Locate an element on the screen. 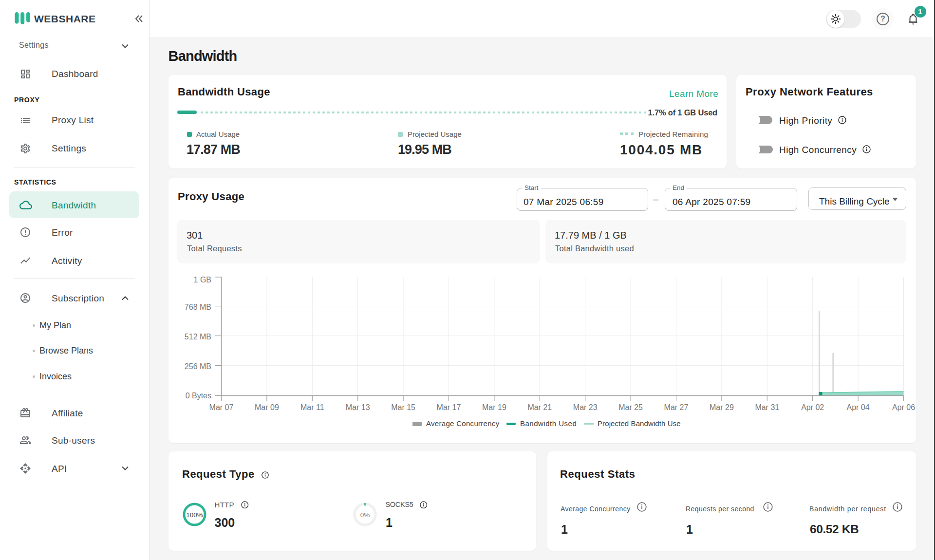 This screenshot has width=935, height=560. svg-text: Mar 19 is located at coordinates (494, 407).